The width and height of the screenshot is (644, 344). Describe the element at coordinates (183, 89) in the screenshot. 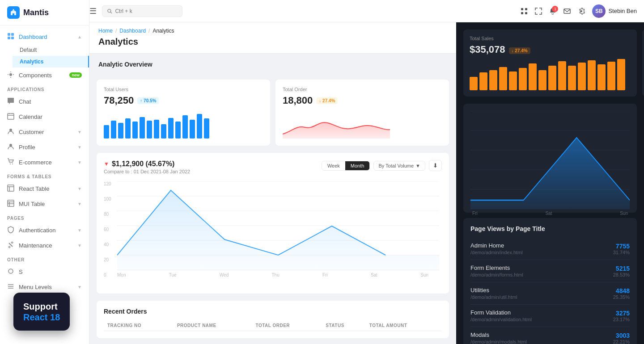

I see `stat-users-label: Total Users` at that location.